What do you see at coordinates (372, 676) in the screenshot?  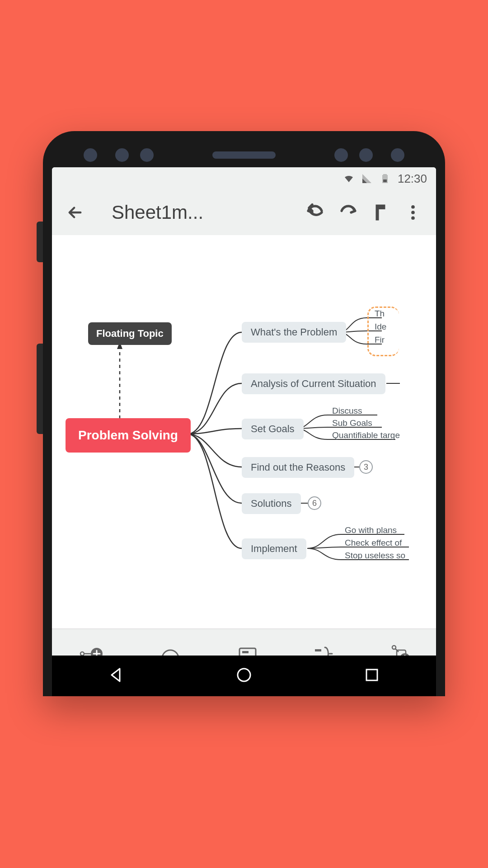 I see `nav-recents-button` at bounding box center [372, 676].